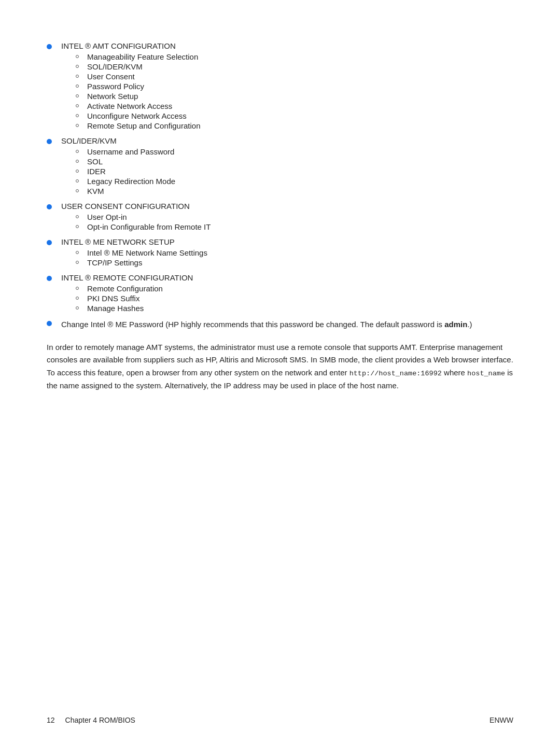 This screenshot has height=745, width=560. What do you see at coordinates (125, 181) in the screenshot?
I see `list-item: Legacy Redirection Mode` at bounding box center [125, 181].